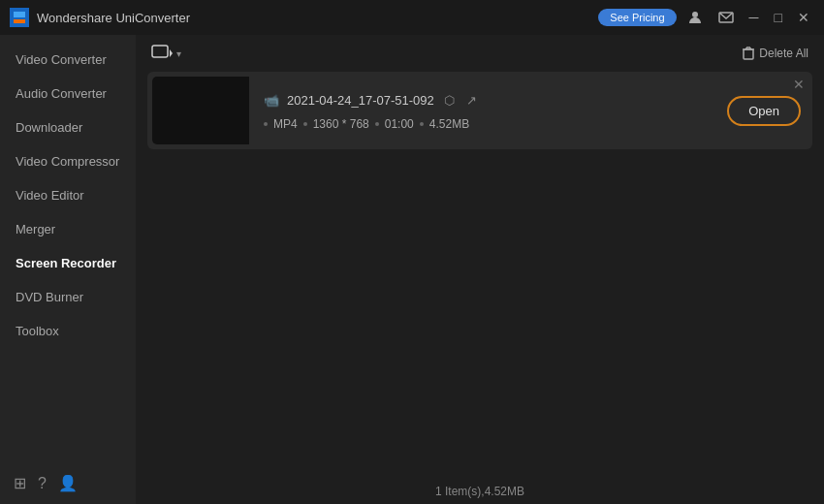 This screenshot has width=824, height=504. I want to click on sidebar-item-toolbox: Toolbox, so click(68, 331).